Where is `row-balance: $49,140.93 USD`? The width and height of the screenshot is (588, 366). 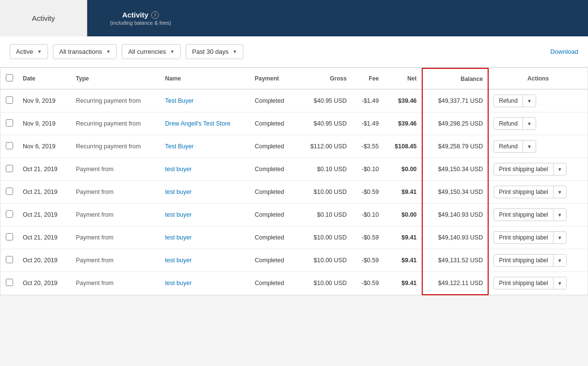
row-balance: $49,140.93 USD is located at coordinates (456, 215).